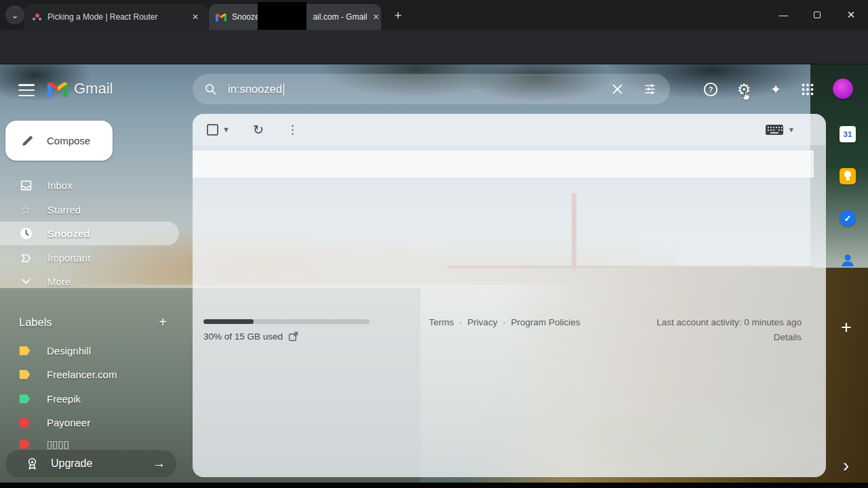  What do you see at coordinates (58, 89) in the screenshot?
I see `gmail-m-icon` at bounding box center [58, 89].